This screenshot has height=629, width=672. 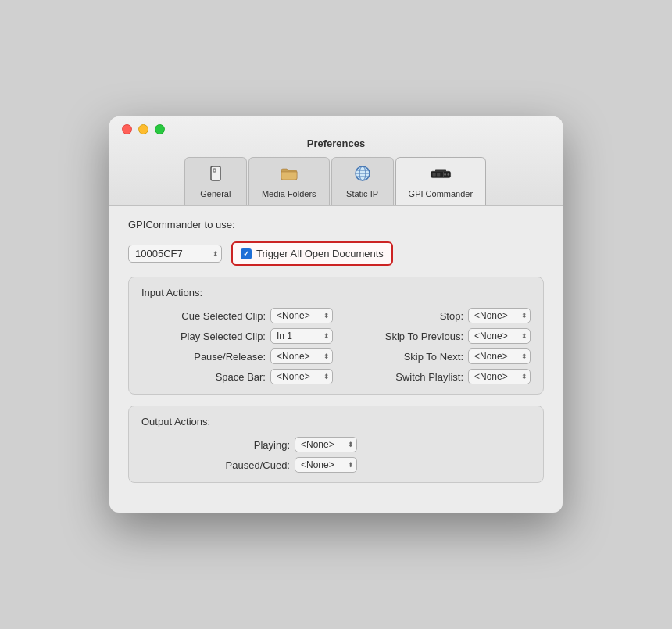 I want to click on pause-release-select-wrap: <None>, so click(x=302, y=356).